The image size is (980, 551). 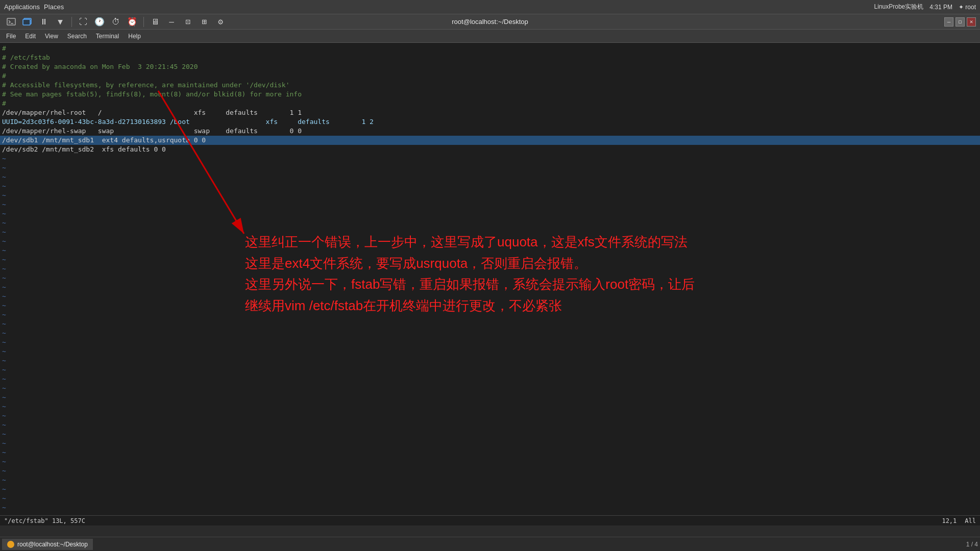 I want to click on taskbar-terminal: root@localhost:~/Desktop, so click(x=47, y=544).